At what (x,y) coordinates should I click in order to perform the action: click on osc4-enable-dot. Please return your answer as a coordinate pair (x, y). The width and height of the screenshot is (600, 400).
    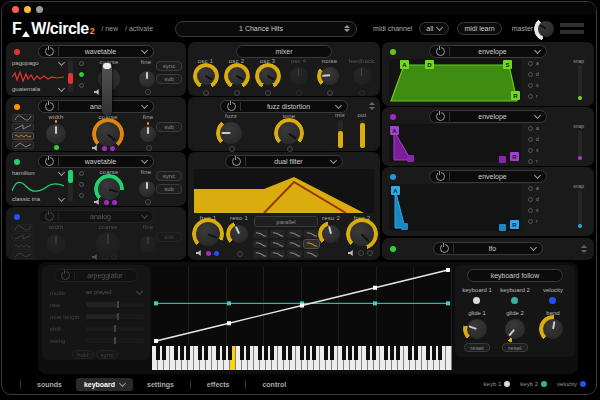
    Looking at the image, I should click on (17, 217).